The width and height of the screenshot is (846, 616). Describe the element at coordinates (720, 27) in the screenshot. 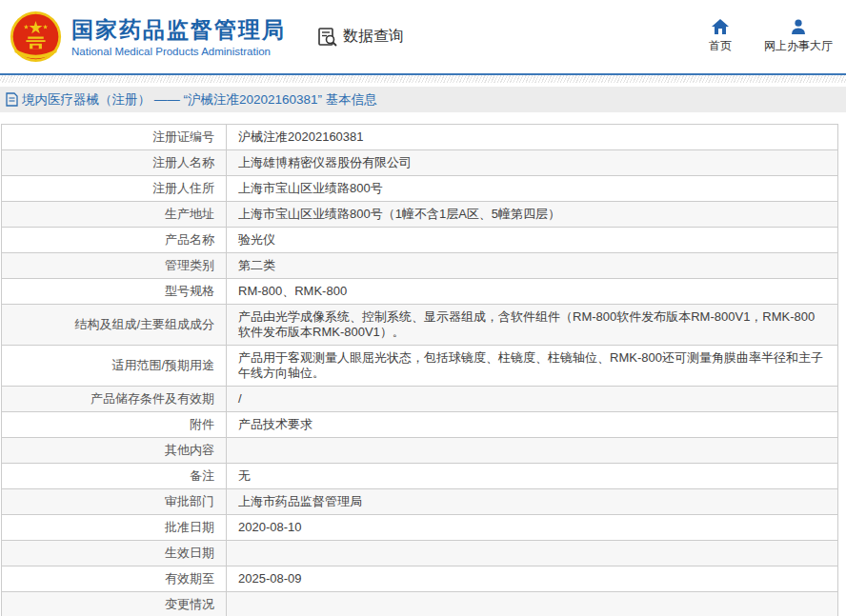

I see `home-icon` at that location.